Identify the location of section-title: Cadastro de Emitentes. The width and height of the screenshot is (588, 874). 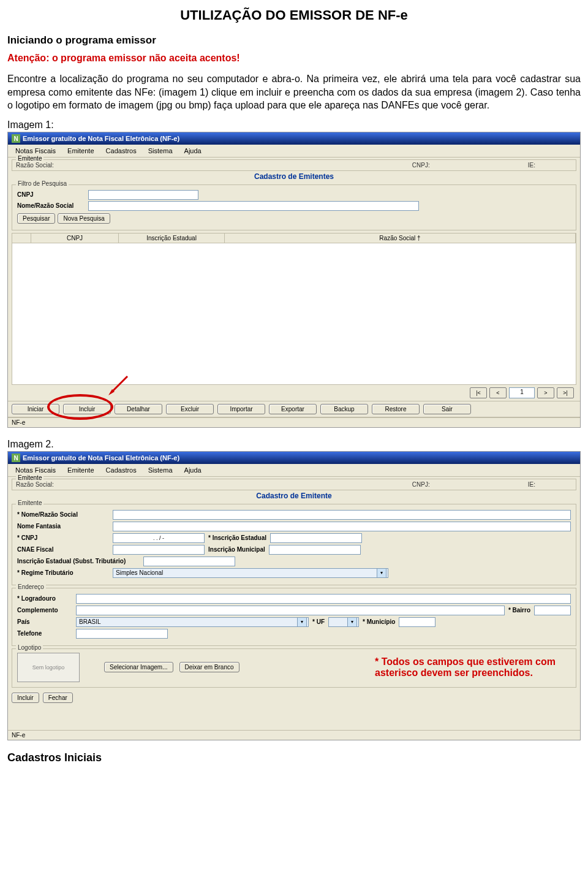
(294, 177).